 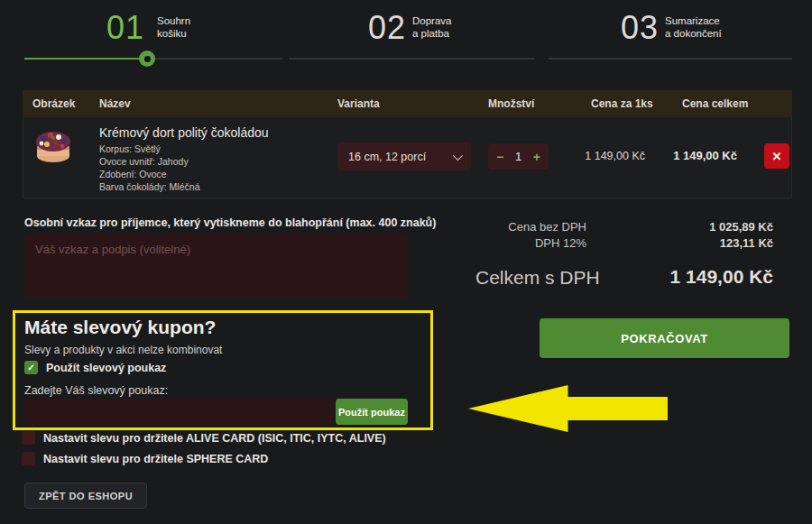 What do you see at coordinates (683, 227) in the screenshot?
I see `summary-net-value: 1 025,89 Kč` at bounding box center [683, 227].